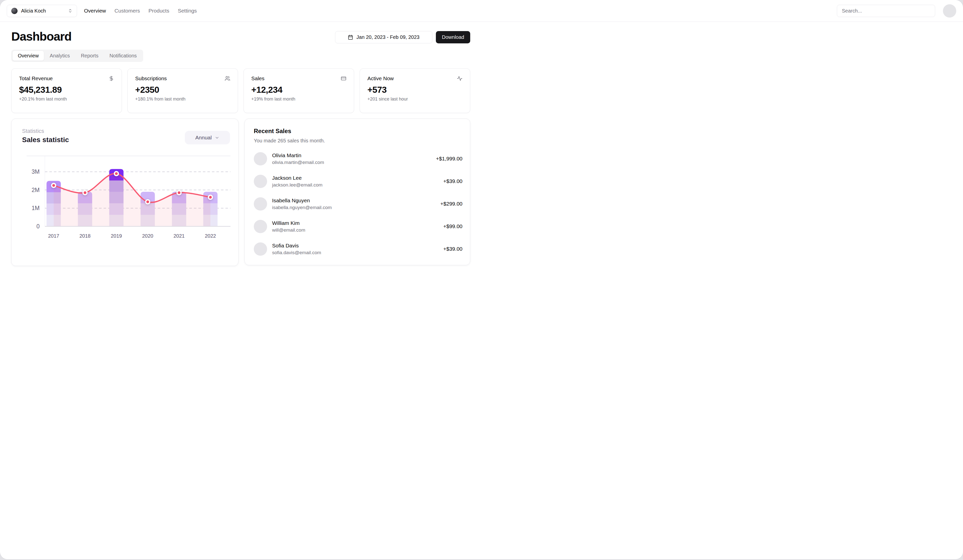 The image size is (963, 560). I want to click on nav-products: Products, so click(159, 11).